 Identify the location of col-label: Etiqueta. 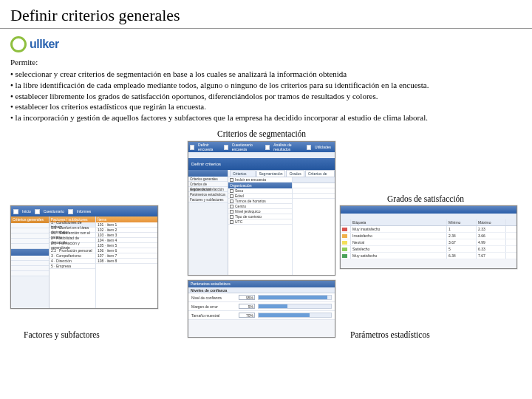
(399, 222).